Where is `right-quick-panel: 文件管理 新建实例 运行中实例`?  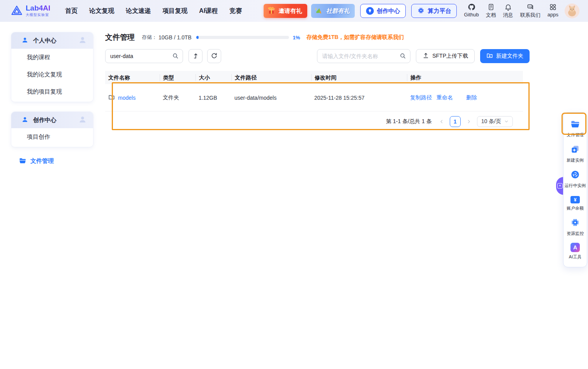
right-quick-panel: 文件管理 新建实例 运行中实例 is located at coordinates (575, 190).